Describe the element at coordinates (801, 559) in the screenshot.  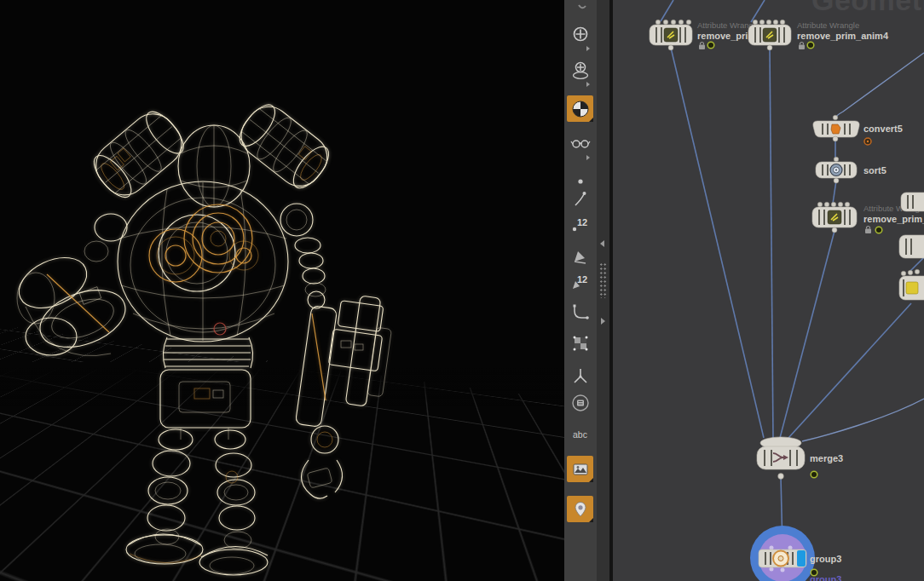
I see `display-flag` at that location.